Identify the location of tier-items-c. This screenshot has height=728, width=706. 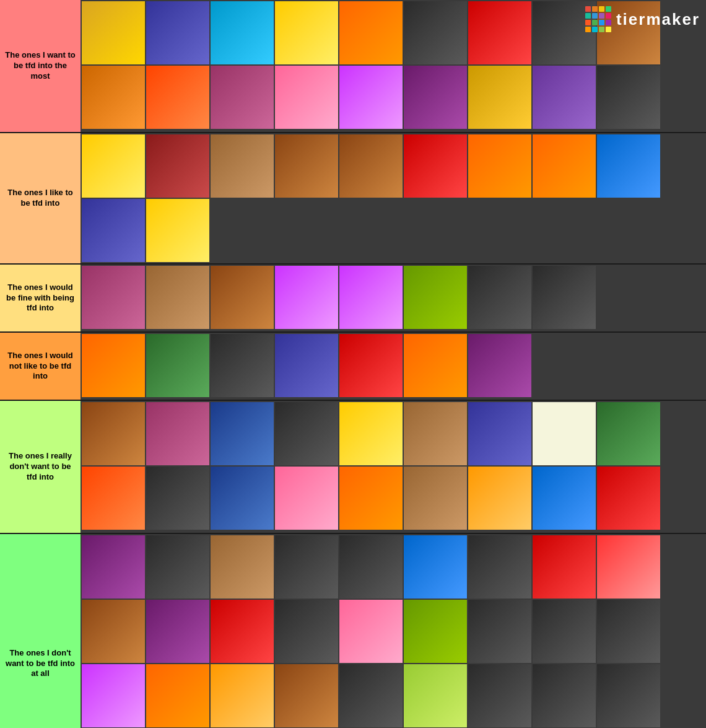
(393, 366).